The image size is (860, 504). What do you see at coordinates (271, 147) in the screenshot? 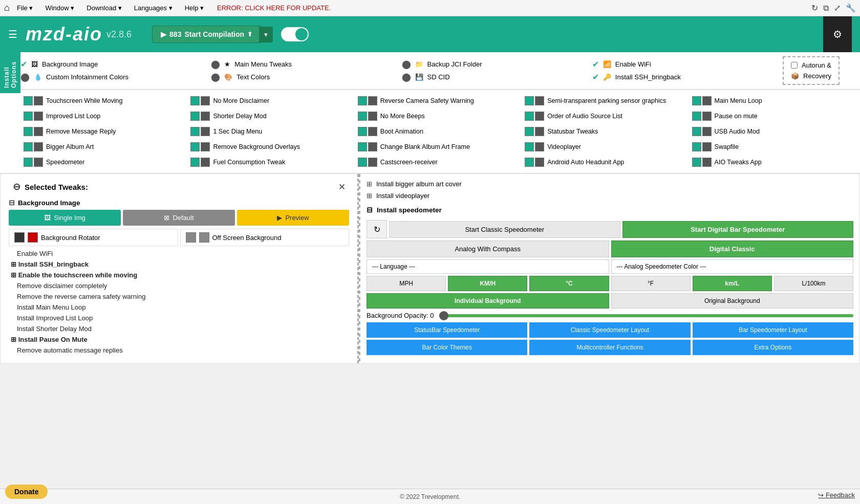
I see `tweak-item: Remove Background Overlays` at bounding box center [271, 147].